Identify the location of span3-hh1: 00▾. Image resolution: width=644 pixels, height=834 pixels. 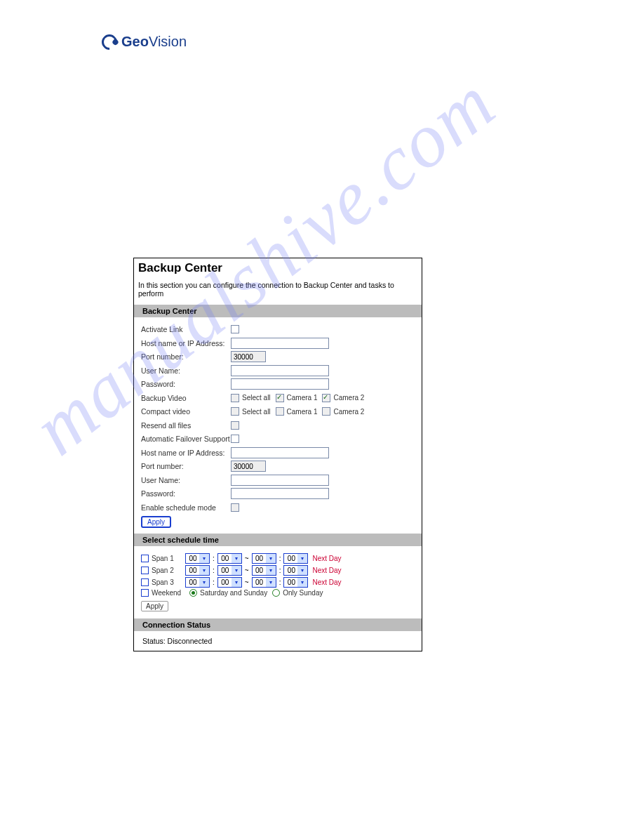
(198, 583).